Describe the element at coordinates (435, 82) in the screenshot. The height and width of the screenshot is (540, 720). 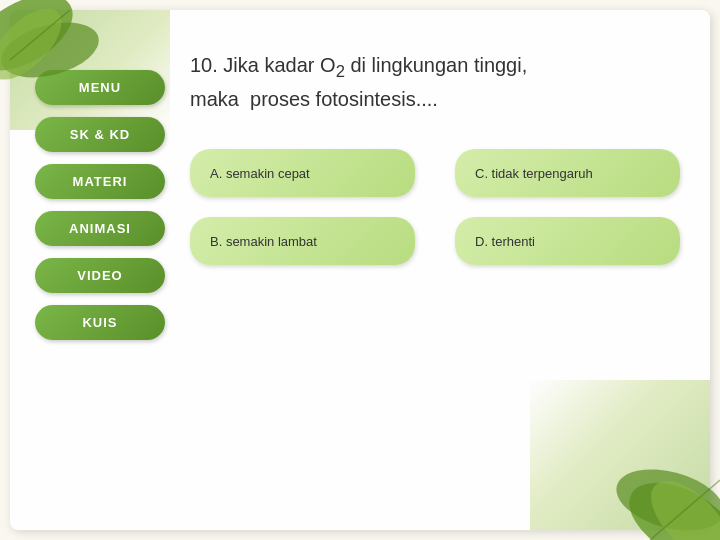
I see `question-text: 10. Jika kadar O2 di lingkungan tinggi,m…` at that location.